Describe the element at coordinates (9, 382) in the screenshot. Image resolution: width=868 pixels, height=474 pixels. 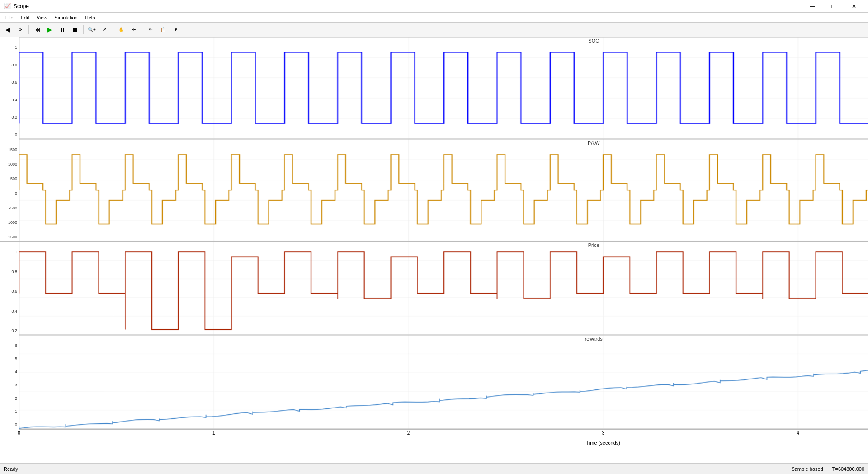
I see `rewards-y-axis: 6543210` at that location.